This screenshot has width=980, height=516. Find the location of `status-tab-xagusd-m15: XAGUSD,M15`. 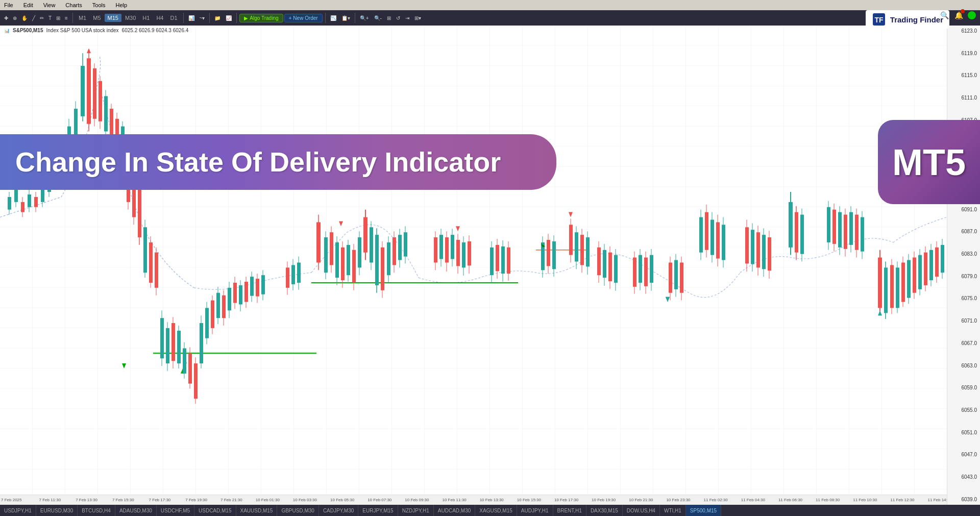

status-tab-xagusd-m15: XAGUSD,M15 is located at coordinates (496, 510).